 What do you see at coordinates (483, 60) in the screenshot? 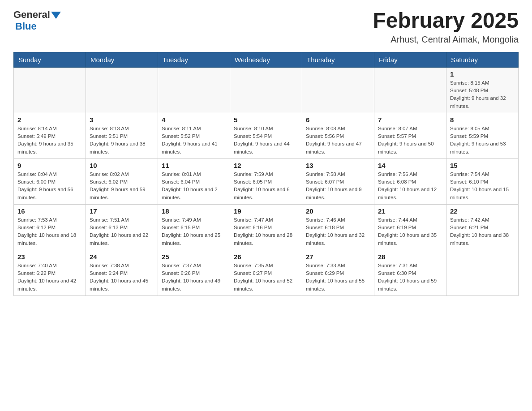
I see `column-header-saturday: Saturday` at bounding box center [483, 60].